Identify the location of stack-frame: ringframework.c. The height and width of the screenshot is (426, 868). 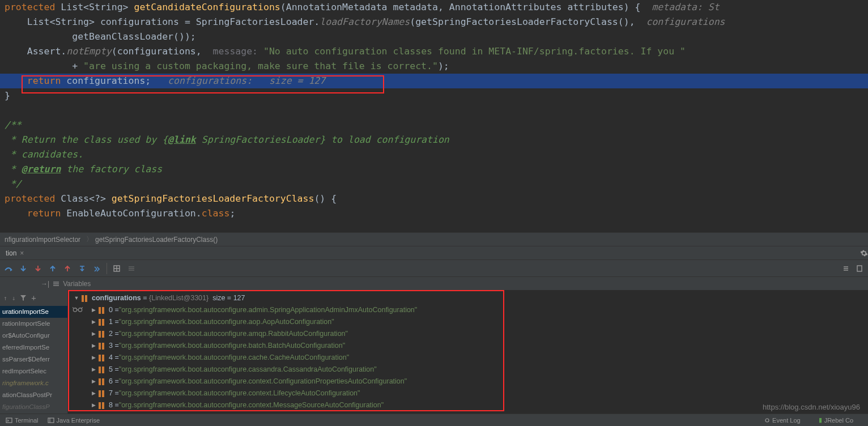
(34, 383).